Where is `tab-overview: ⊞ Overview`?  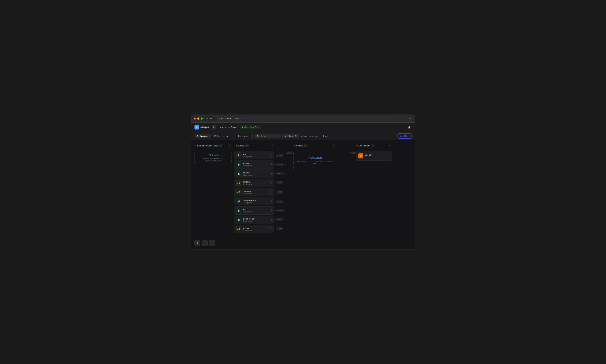 tab-overview: ⊞ Overview is located at coordinates (202, 136).